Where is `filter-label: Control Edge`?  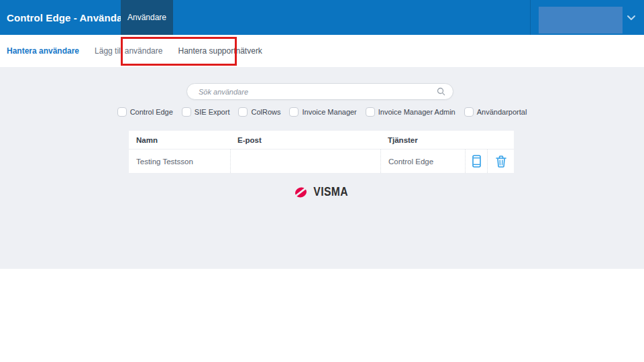
filter-label: Control Edge is located at coordinates (152, 112).